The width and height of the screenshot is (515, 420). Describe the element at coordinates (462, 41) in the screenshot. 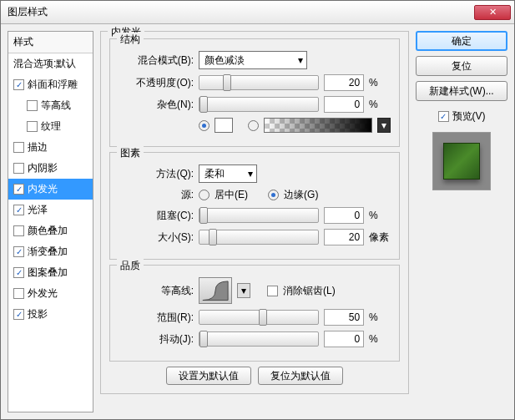

I see `ok-button: 确定` at that location.